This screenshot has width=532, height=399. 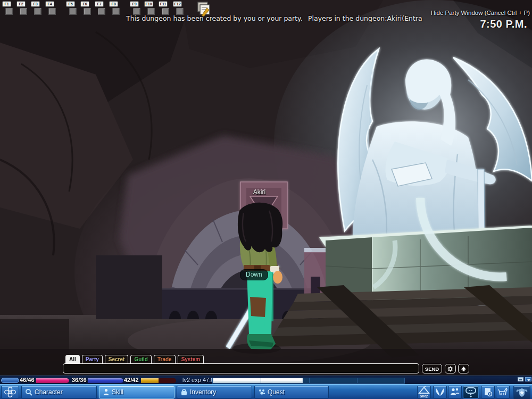 What do you see at coordinates (455, 392) in the screenshot?
I see `party-people-icon` at bounding box center [455, 392].